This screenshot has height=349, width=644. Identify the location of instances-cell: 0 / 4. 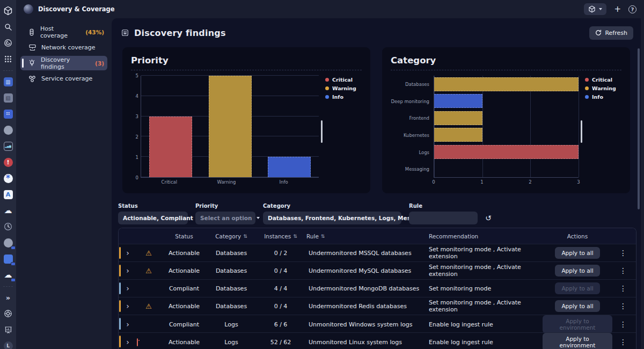
(281, 306).